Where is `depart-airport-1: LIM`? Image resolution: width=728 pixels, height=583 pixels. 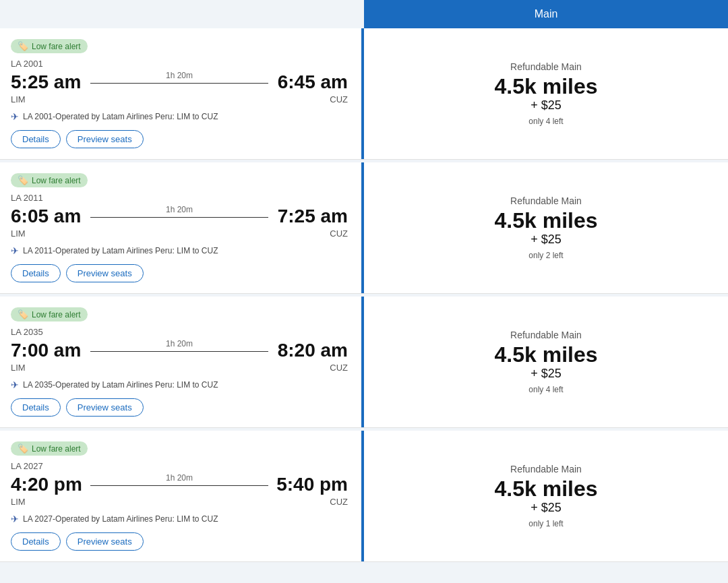 depart-airport-1: LIM is located at coordinates (18, 100).